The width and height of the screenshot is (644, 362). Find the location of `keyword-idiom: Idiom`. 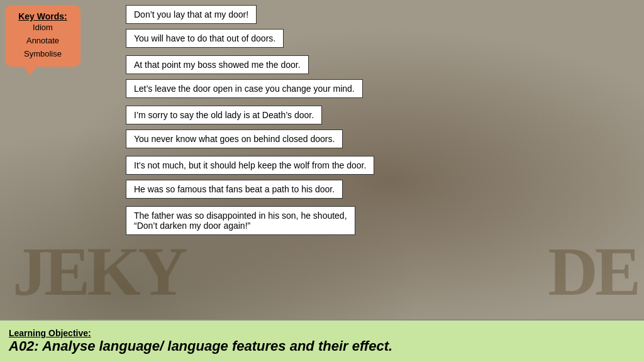

keyword-idiom: Idiom is located at coordinates (43, 28).